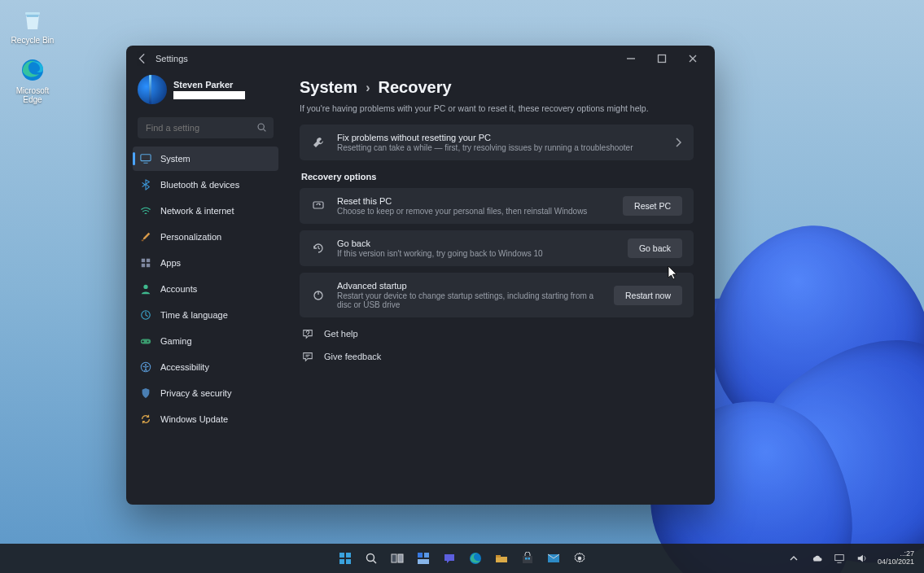 This screenshot has width=924, height=573. What do you see at coordinates (475, 558) in the screenshot?
I see `taskbar-edge-icon` at bounding box center [475, 558].